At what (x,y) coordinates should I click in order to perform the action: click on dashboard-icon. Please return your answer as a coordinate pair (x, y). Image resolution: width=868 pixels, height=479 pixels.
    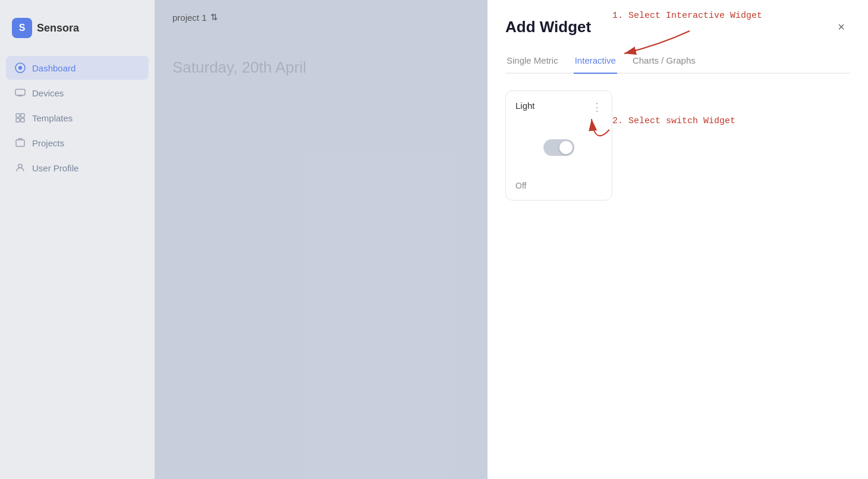
    Looking at the image, I should click on (20, 68).